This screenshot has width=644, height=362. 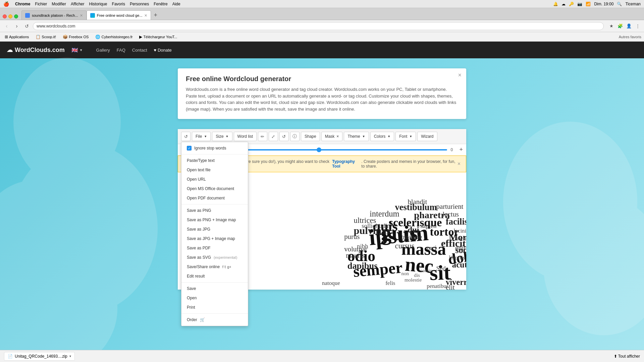 What do you see at coordinates (555, 4) in the screenshot?
I see `menubar-notification: 🔔` at bounding box center [555, 4].